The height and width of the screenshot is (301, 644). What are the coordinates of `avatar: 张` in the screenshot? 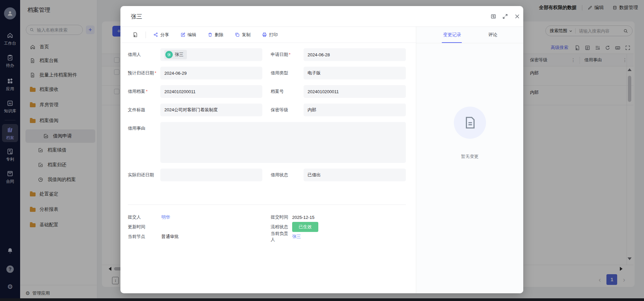 It's located at (169, 55).